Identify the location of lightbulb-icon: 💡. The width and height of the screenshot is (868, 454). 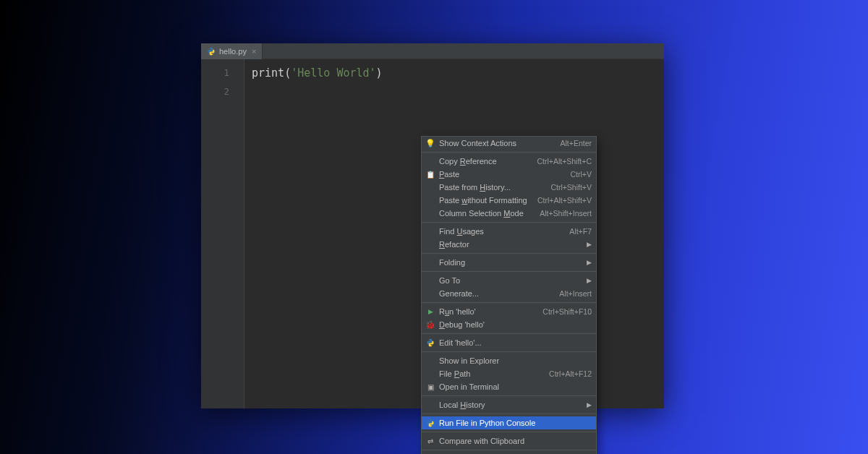
(430, 143).